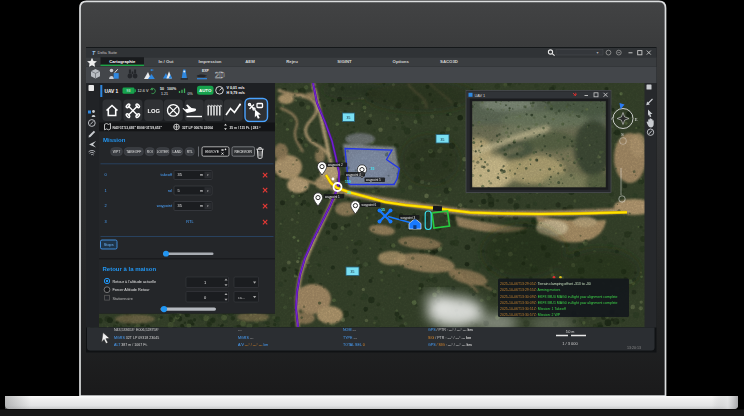 This screenshot has width=744, height=416. Describe the element at coordinates (132, 290) in the screenshot. I see `svg-text: Forcer Altitude Retour` at that location.